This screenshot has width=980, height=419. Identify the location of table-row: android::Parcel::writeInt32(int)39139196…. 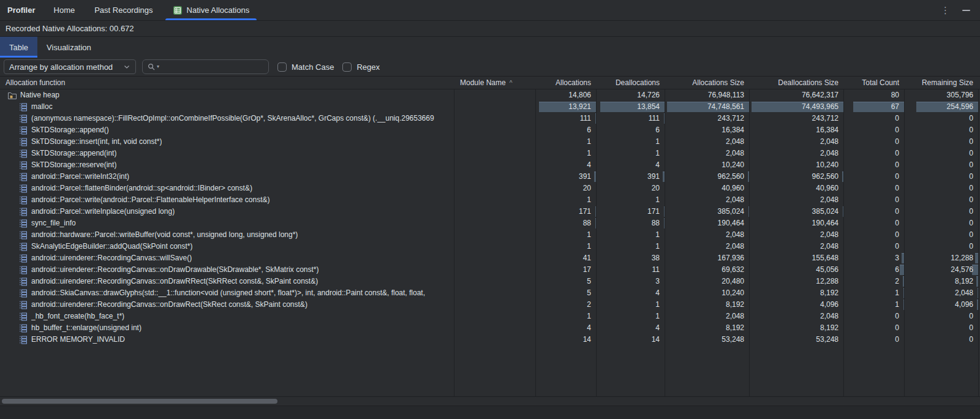
(490, 176).